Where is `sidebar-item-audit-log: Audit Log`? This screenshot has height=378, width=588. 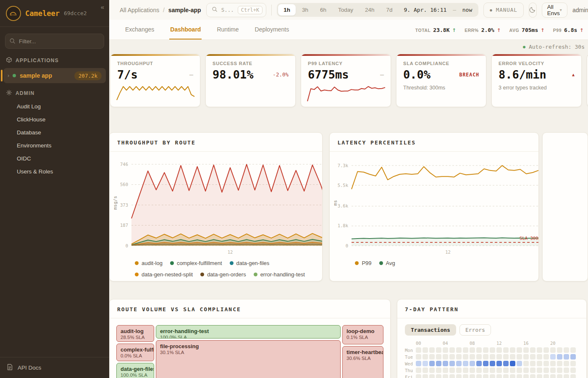
sidebar-item-audit-log: Audit Log is located at coordinates (55, 107).